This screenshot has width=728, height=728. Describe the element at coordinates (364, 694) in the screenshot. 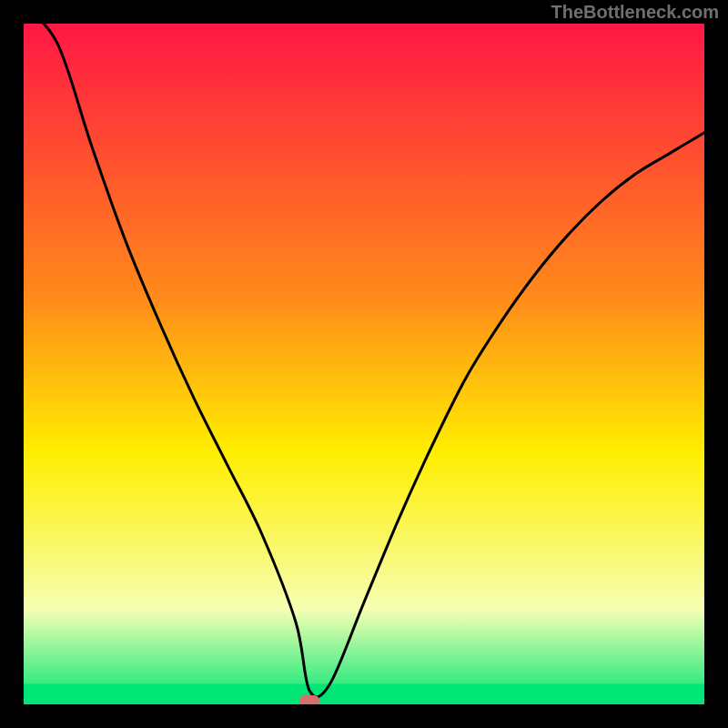

I see `green-band` at that location.